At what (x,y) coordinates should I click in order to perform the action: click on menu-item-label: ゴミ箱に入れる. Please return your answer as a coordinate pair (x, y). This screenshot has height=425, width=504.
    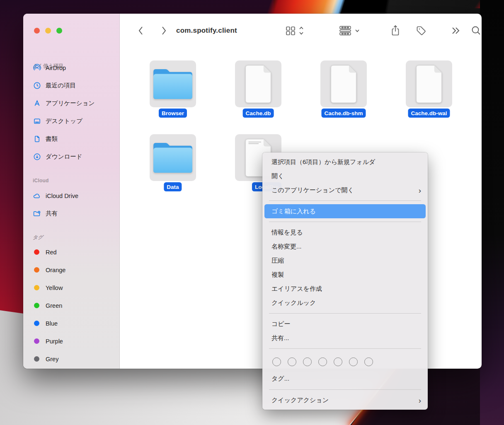
    Looking at the image, I should click on (293, 211).